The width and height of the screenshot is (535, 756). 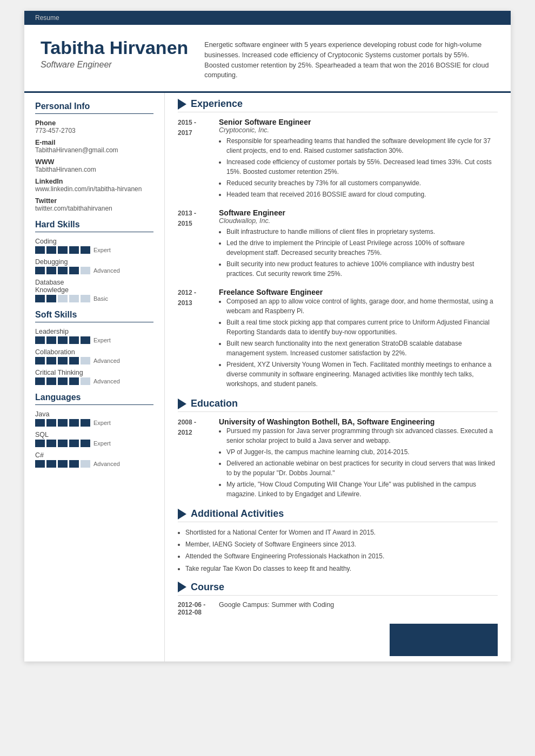 What do you see at coordinates (338, 589) in the screenshot?
I see `course-header: Course` at bounding box center [338, 589].